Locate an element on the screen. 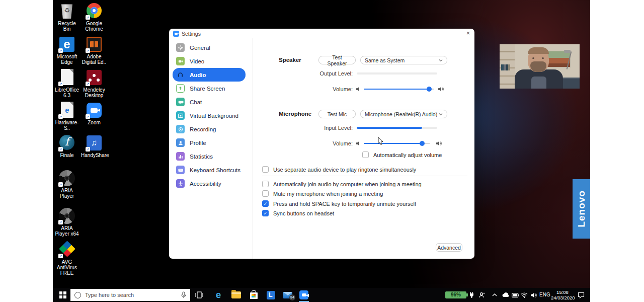  zoom-app-icon is located at coordinates (176, 34).